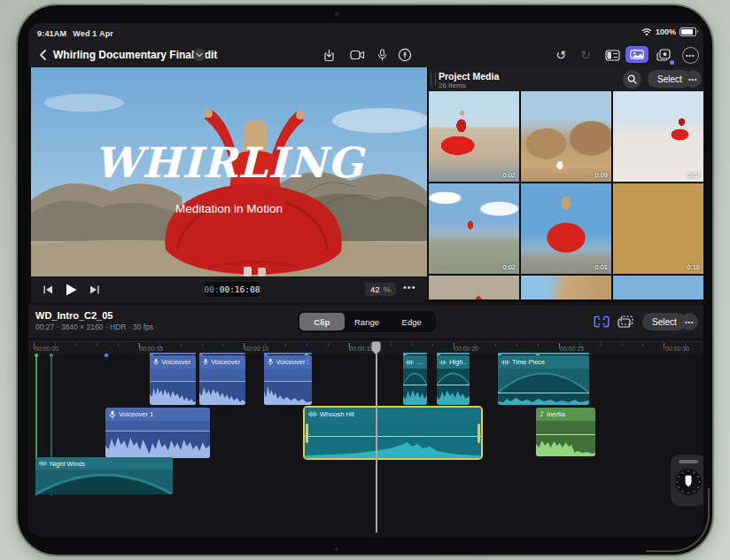  What do you see at coordinates (393, 432) in the screenshot?
I see `clip-whoosh-hit-selected: Whoosh Hit` at bounding box center [393, 432].